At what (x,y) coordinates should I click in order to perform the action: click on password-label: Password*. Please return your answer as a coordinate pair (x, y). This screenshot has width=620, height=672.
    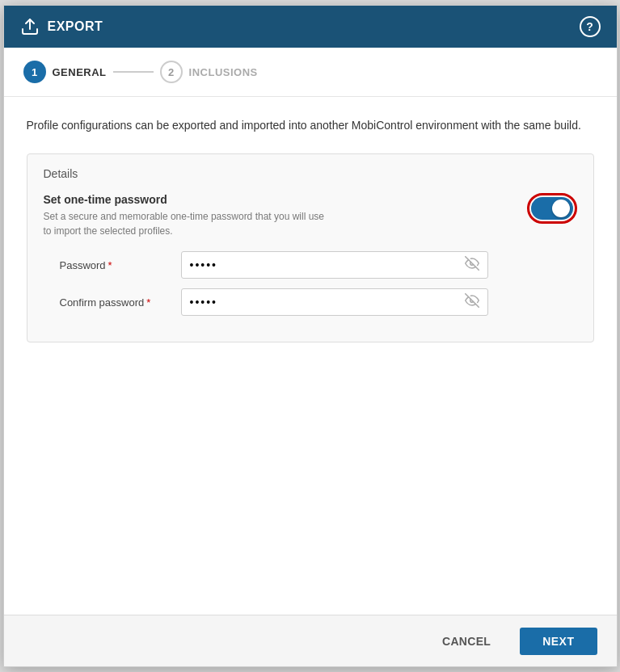
    Looking at the image, I should click on (120, 265).